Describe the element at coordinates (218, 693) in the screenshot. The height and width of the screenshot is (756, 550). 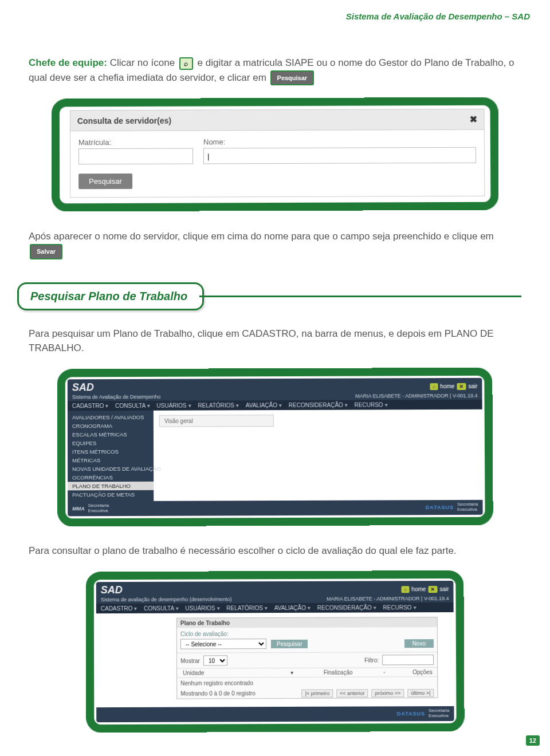
I see `pager-showing: Mostrando 0 à 0 de 0 registro` at that location.